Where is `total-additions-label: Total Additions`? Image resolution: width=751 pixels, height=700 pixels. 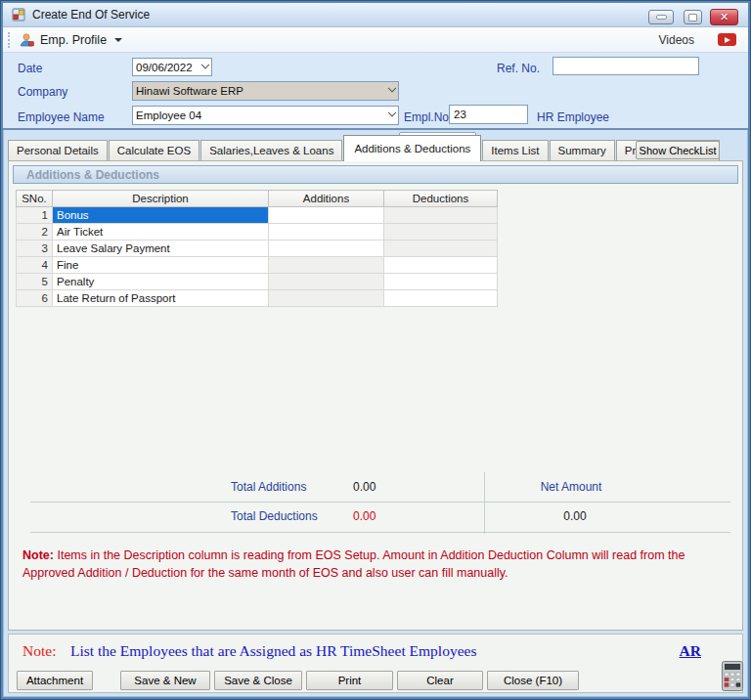 total-additions-label: Total Additions is located at coordinates (268, 487).